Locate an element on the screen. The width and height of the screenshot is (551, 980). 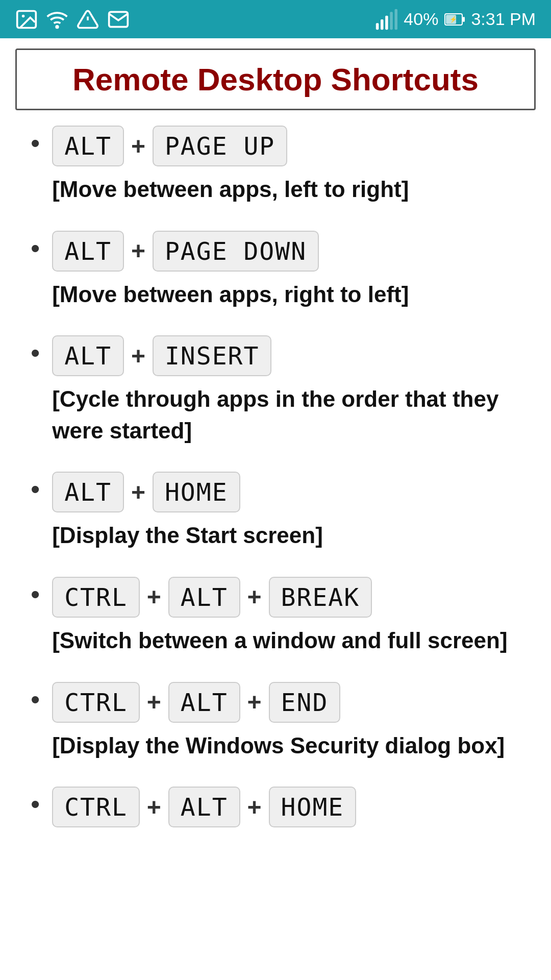
shortcut-item: •CTRL+ALT+END[Display the Windows Securi… is located at coordinates (276, 722).